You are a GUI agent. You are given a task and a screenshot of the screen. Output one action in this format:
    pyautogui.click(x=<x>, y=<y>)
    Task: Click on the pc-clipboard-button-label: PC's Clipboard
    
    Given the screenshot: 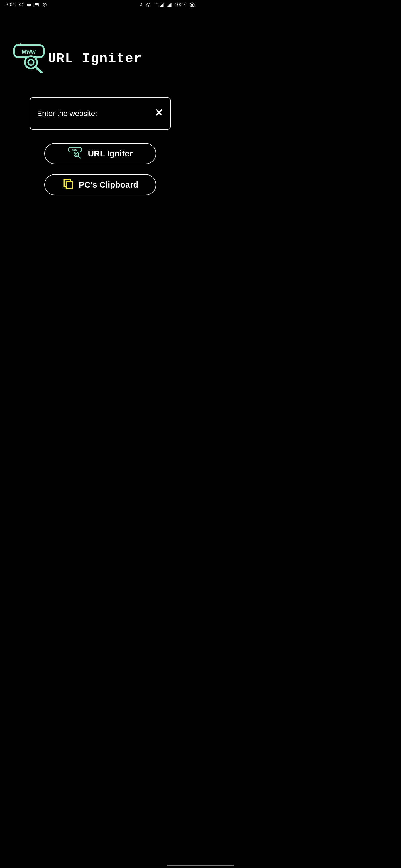 What is the action you would take?
    pyautogui.click(x=109, y=185)
    